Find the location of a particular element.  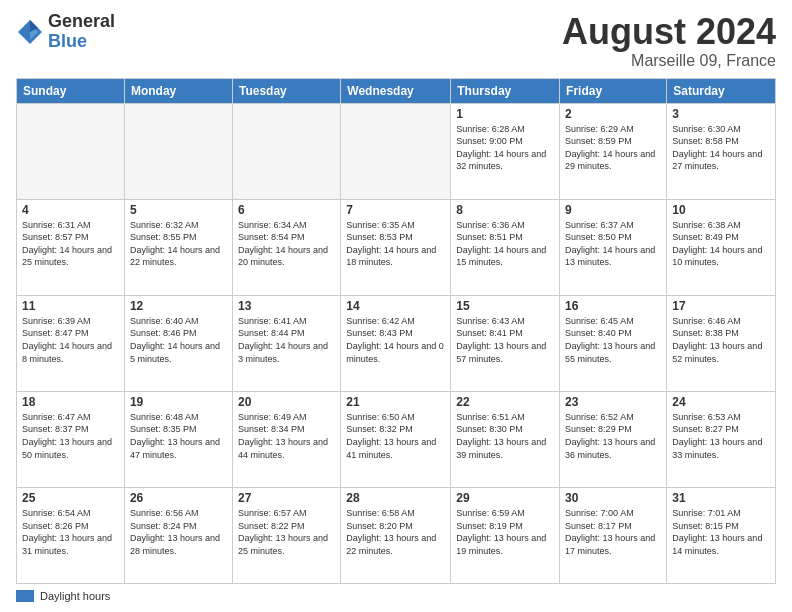

day-info: Sunrise: 6:42 AM Sunset: 8:43 PM Dayligh… is located at coordinates (396, 340).